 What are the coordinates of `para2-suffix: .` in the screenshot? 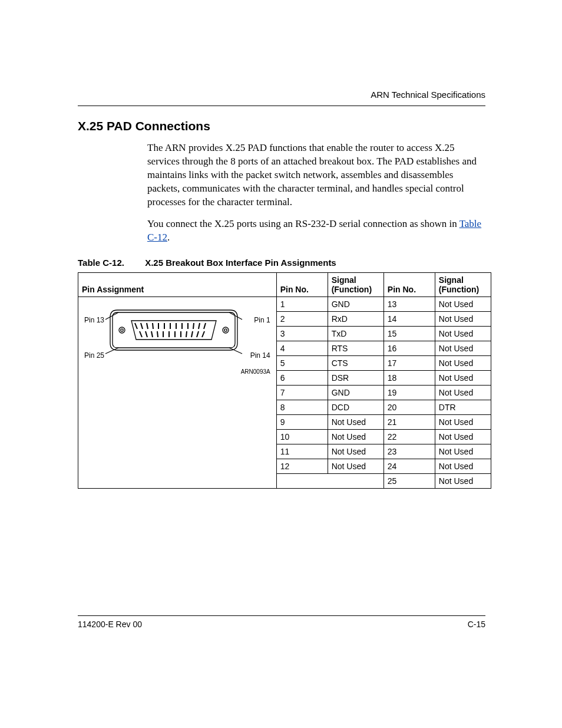 It's located at (168, 237).